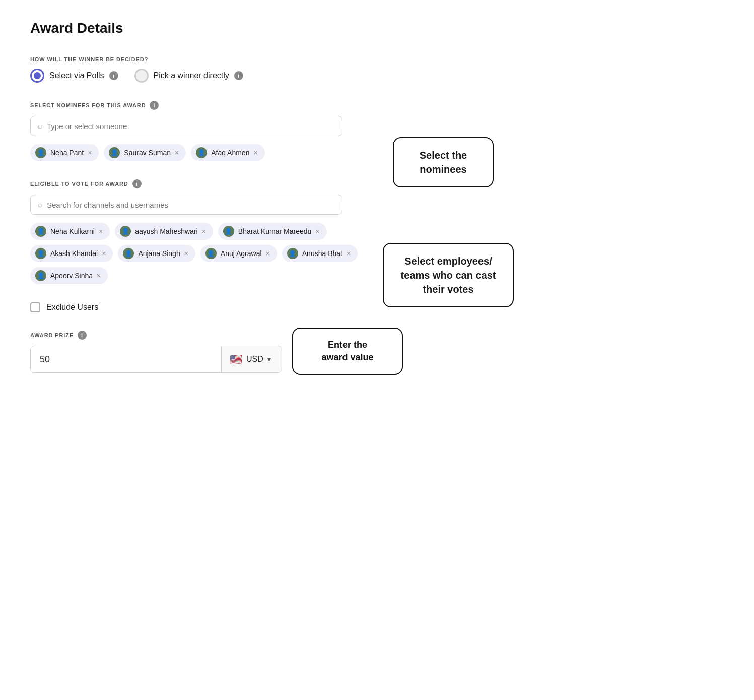 The width and height of the screenshot is (754, 700). Describe the element at coordinates (73, 307) in the screenshot. I see `exclude-users-label: Exclude Users` at that location.